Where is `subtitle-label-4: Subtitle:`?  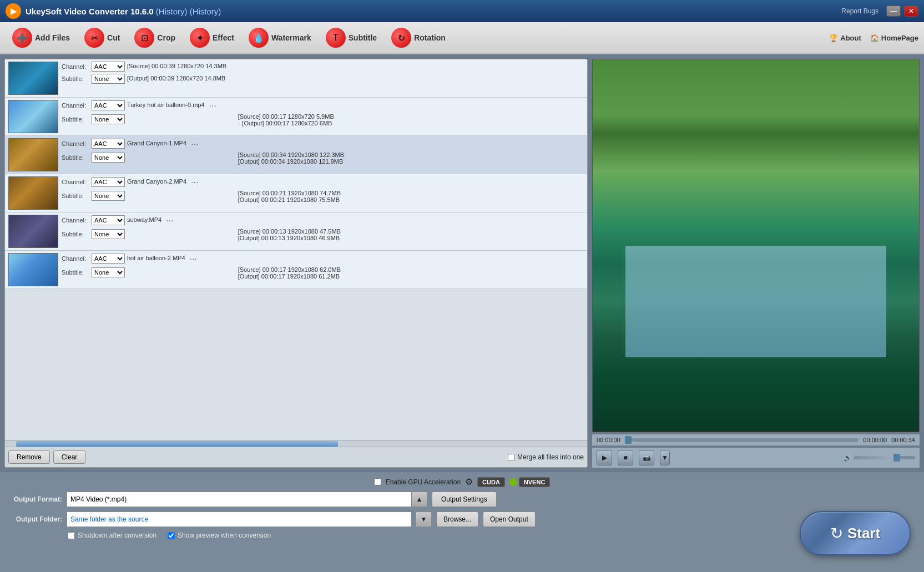
subtitle-label-4: Subtitle: is located at coordinates (75, 196).